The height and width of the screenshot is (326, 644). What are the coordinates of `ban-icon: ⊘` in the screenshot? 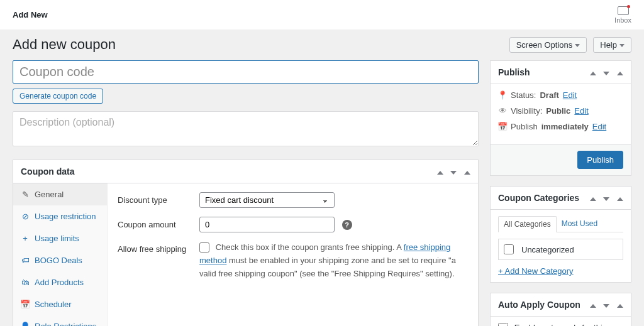 It's located at (25, 216).